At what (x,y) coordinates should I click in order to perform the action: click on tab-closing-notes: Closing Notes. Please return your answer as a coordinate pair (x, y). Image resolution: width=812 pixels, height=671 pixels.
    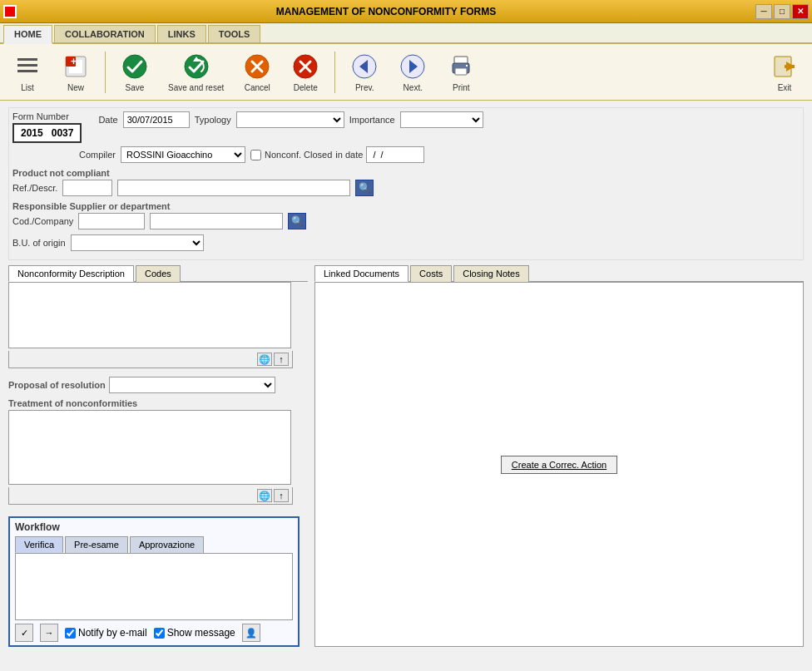
    Looking at the image, I should click on (491, 274).